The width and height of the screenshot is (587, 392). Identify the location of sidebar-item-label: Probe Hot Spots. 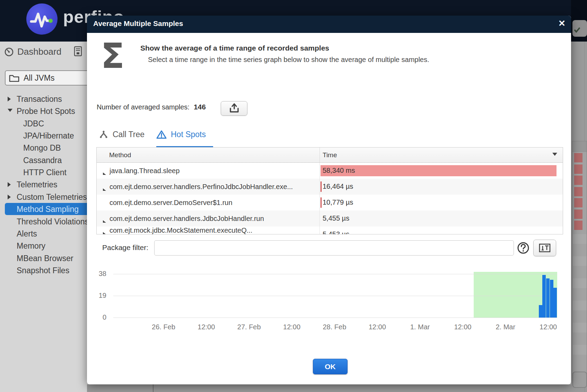
(46, 112).